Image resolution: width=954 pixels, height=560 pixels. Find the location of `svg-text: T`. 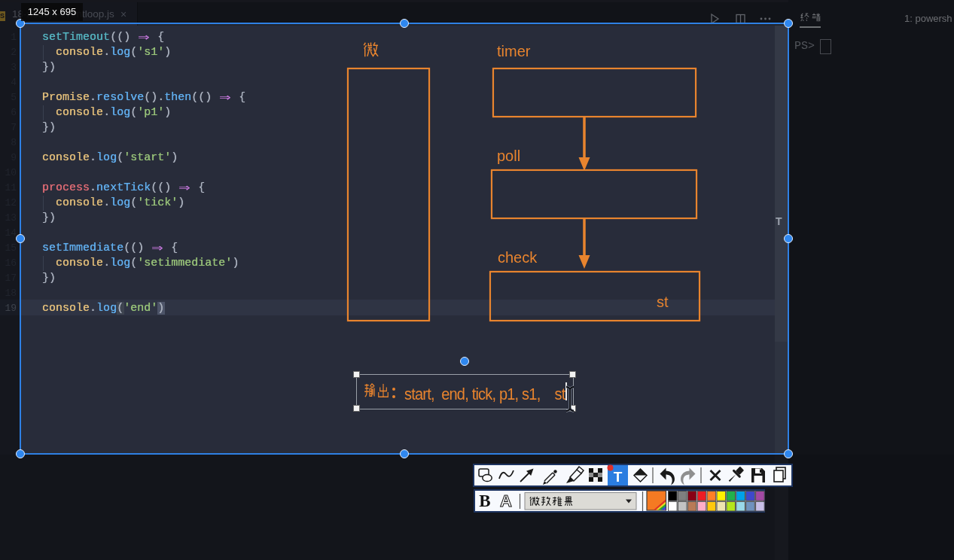

svg-text: T is located at coordinates (618, 477).